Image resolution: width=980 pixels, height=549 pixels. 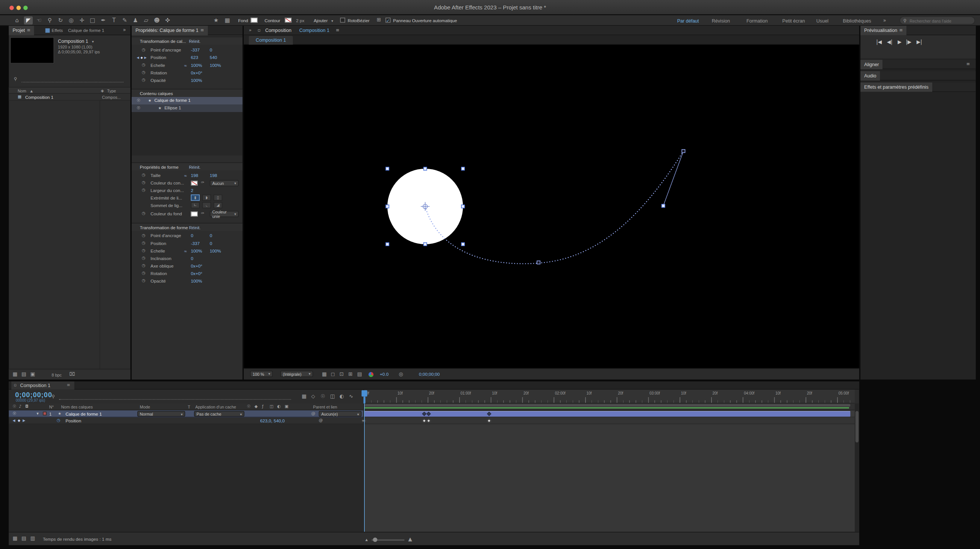 What do you see at coordinates (401, 374) in the screenshot?
I see `snapshot-icon: ◎` at bounding box center [401, 374].